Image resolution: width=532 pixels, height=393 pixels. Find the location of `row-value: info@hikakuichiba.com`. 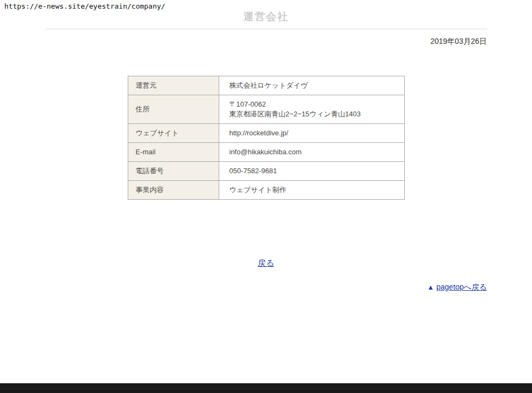

row-value: info@hikakuichiba.com is located at coordinates (312, 153).